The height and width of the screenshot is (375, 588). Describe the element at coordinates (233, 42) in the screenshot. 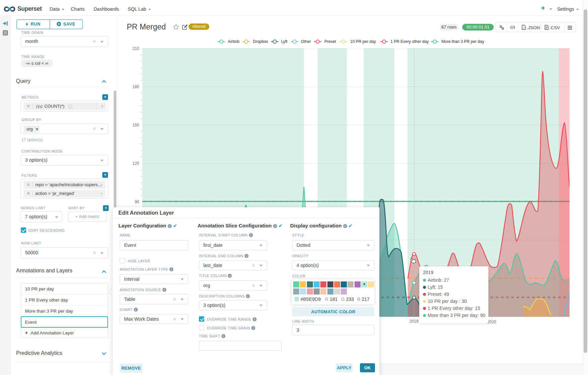

I see `svg-text: Airbnb` at that location.